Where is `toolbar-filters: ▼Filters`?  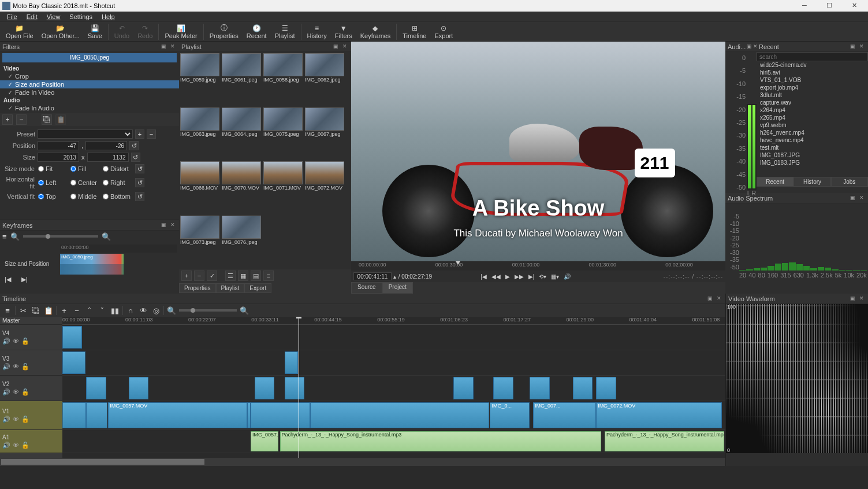 toolbar-filters: ▼Filters is located at coordinates (344, 32).